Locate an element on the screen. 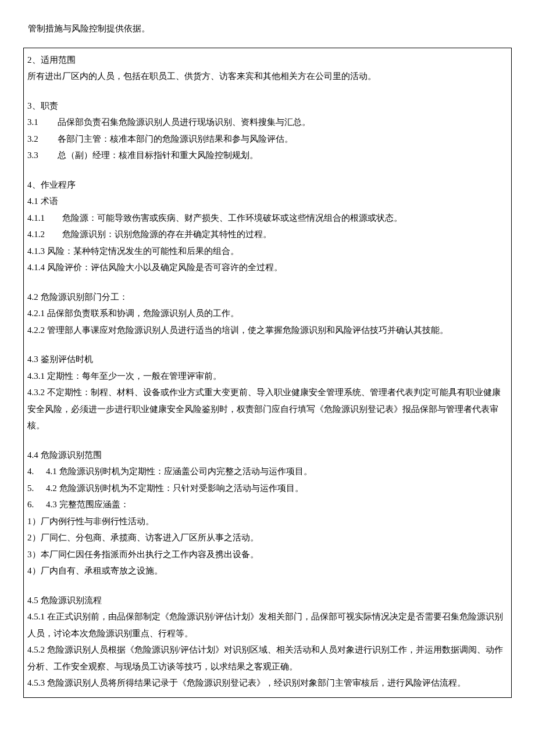 Image resolution: width=535 pixels, height=756 pixels. item-4-3-1: 4.3.1 定期性：每年至少一次，一般在管理评审前。 is located at coordinates (268, 377).